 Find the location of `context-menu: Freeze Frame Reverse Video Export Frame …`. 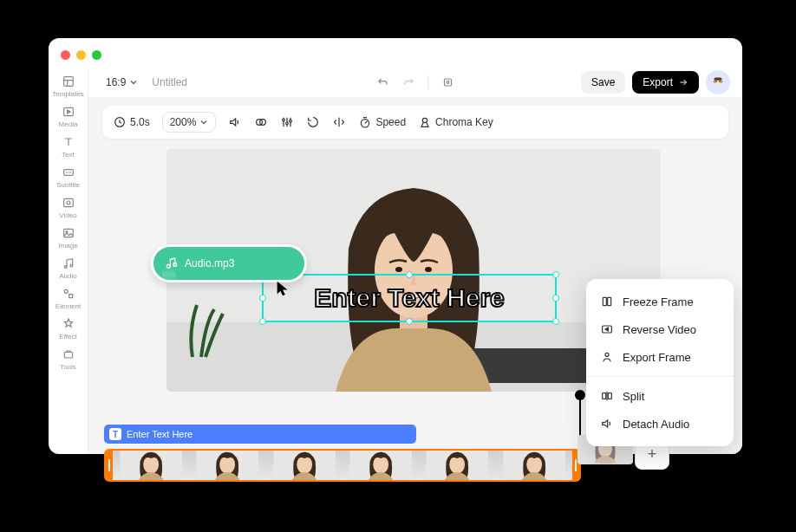

context-menu: Freeze Frame Reverse Video Export Frame … is located at coordinates (660, 362).